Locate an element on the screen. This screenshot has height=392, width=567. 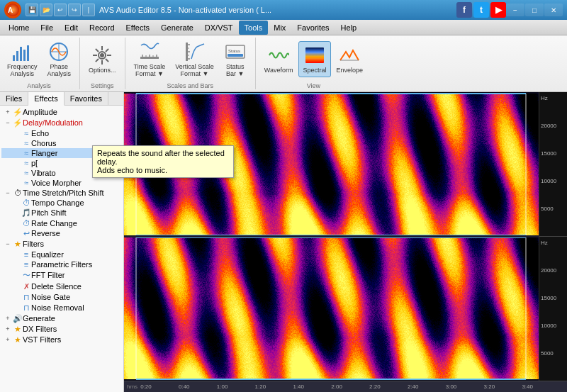
menu-file: File is located at coordinates (47, 28).